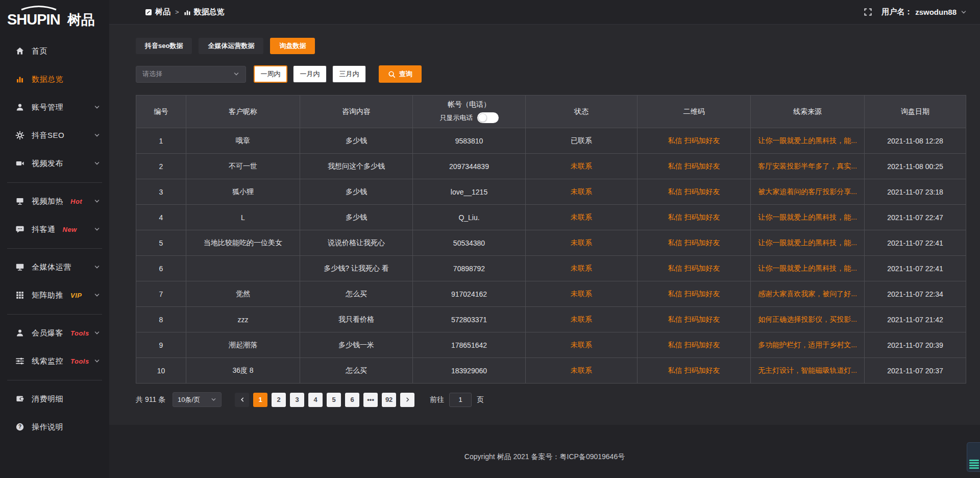 The image size is (980, 478). I want to click on query-button-label: 查询, so click(406, 74).